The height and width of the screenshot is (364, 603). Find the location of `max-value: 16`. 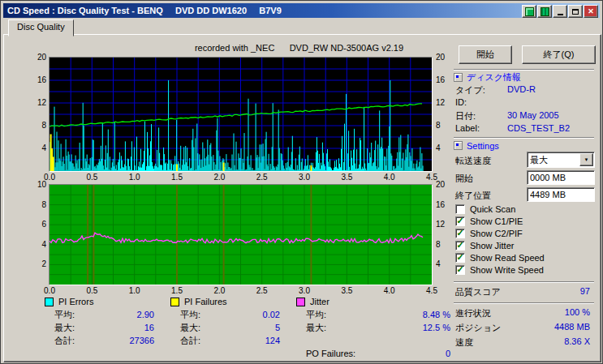

max-value: 16 is located at coordinates (149, 328).